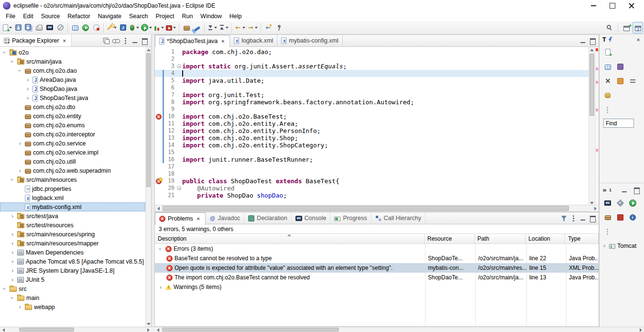 This screenshot has width=644, height=332. I want to click on profile-button, so click(96, 28).